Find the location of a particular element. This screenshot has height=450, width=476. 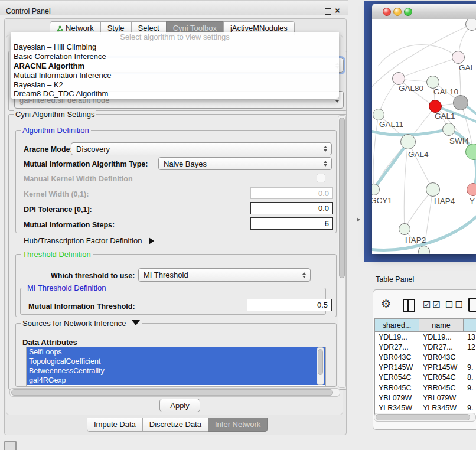

network-node-label: GAL1 is located at coordinates (445, 116).